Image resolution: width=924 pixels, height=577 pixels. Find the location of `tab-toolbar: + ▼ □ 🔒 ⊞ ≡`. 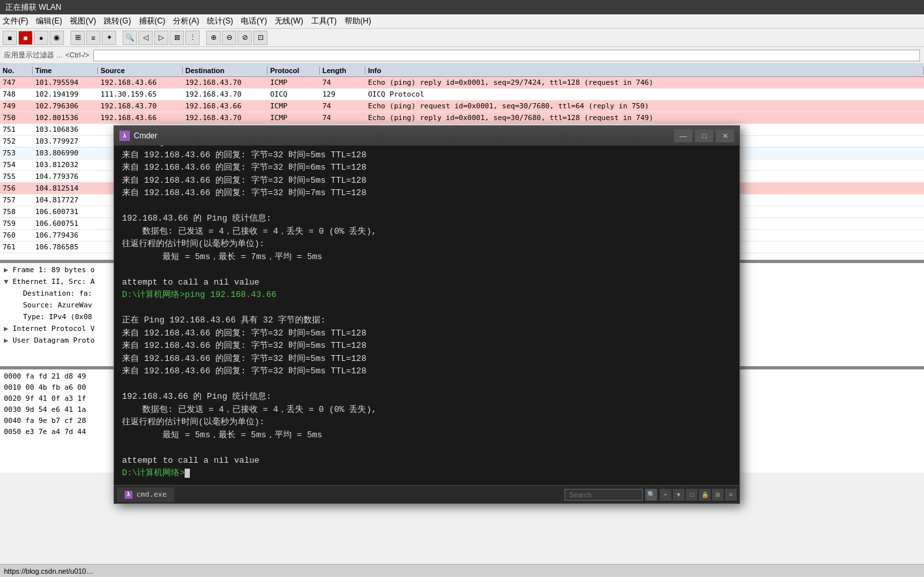

tab-toolbar: + ▼ □ 🔒 ⊞ ≡ is located at coordinates (698, 495).